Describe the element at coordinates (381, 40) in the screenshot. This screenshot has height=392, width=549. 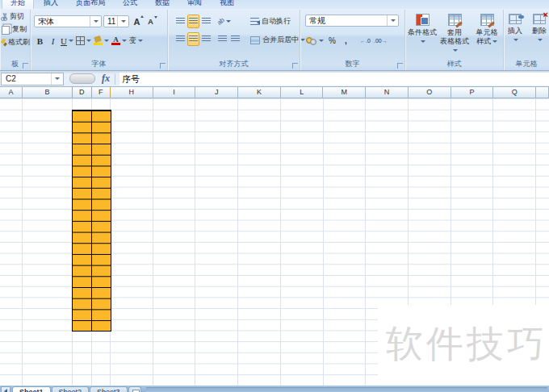
I see `decrease-decimal-button: .00→` at that location.